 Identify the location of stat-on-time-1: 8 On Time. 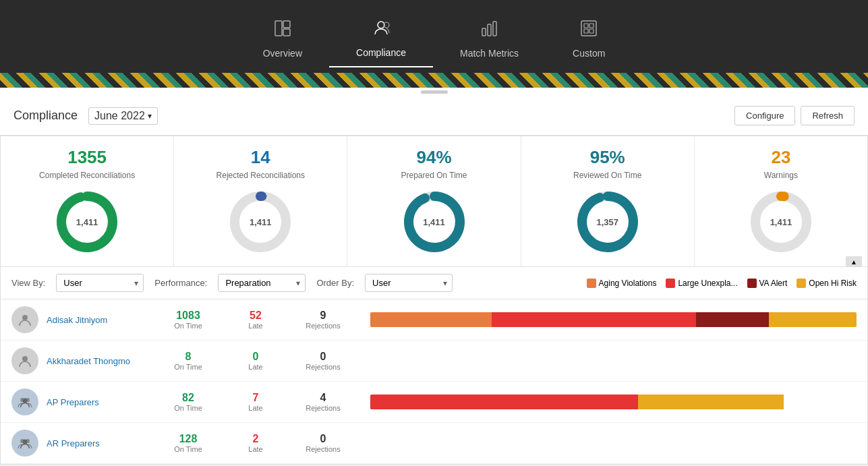
(188, 361).